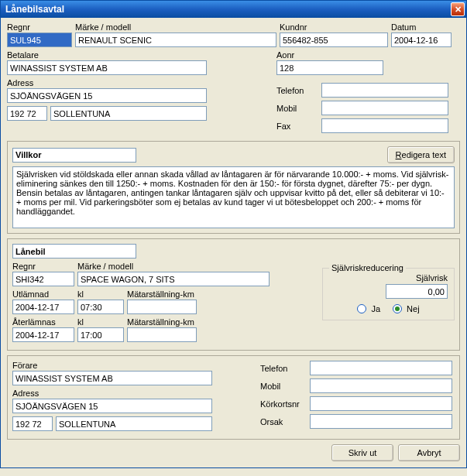 This screenshot has height=476, width=467. I want to click on avbryt-button: Avbryt, so click(429, 453).